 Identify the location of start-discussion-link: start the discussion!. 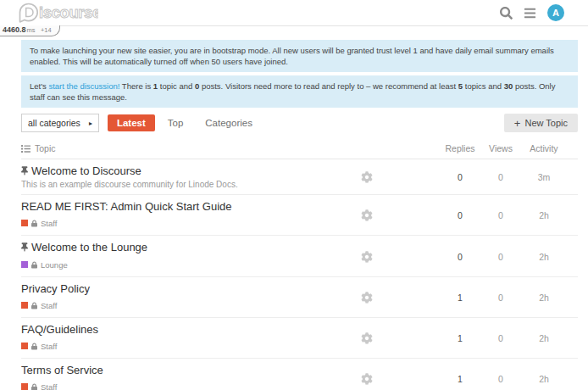
(84, 86).